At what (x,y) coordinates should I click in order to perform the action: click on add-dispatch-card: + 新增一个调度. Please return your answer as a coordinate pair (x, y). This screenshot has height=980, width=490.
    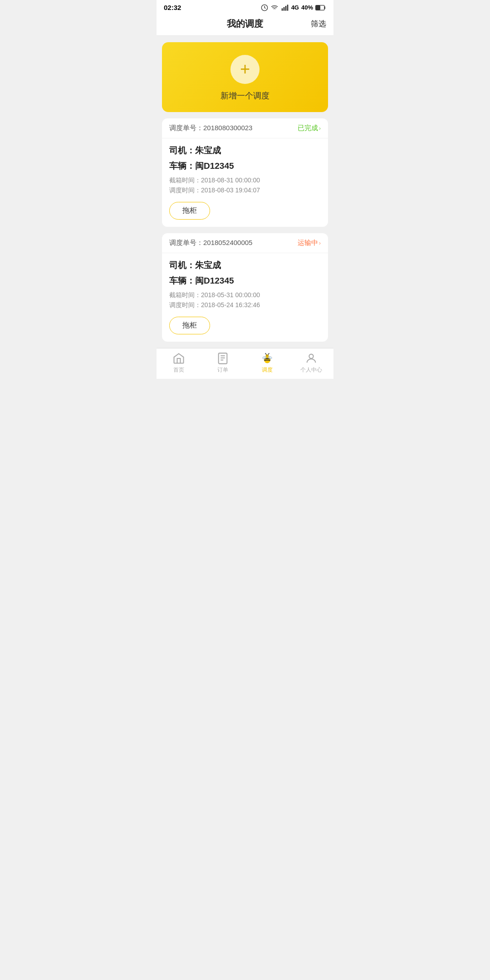
    Looking at the image, I should click on (245, 77).